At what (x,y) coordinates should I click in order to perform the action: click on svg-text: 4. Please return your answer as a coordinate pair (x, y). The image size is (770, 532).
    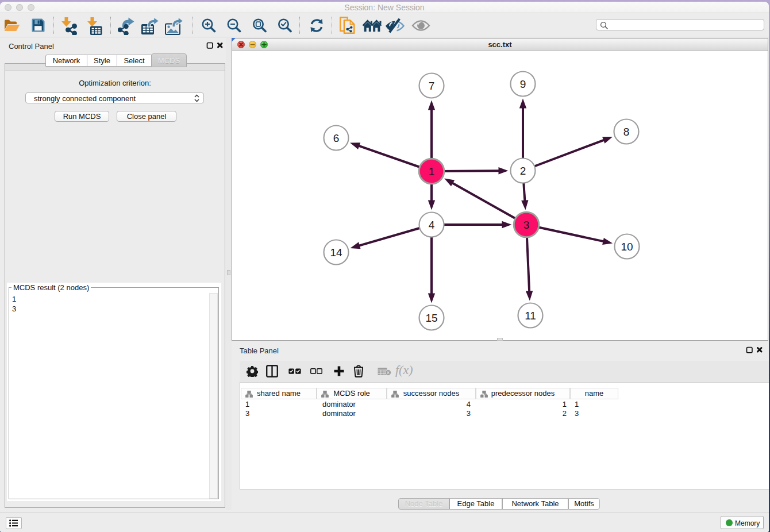
    Looking at the image, I should click on (432, 225).